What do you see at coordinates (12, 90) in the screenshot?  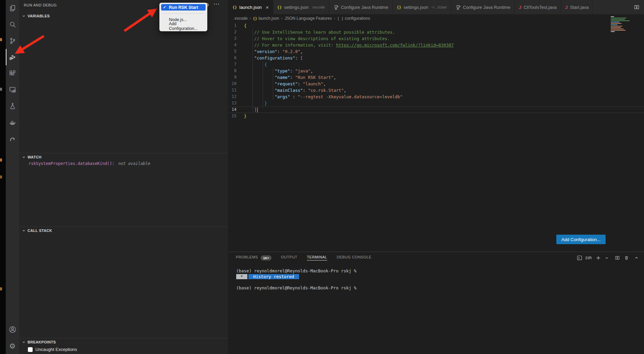 I see `activity-remote-explorer-icon` at bounding box center [12, 90].